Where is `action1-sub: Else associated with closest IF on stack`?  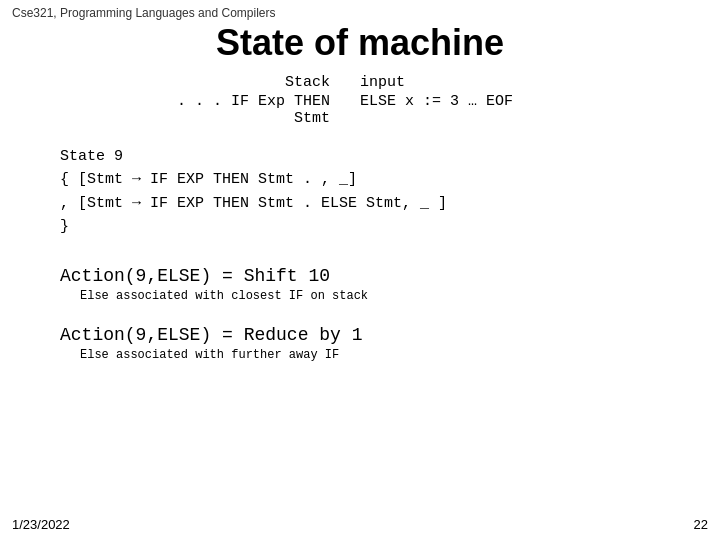 action1-sub: Else associated with closest IF on stack is located at coordinates (360, 296).